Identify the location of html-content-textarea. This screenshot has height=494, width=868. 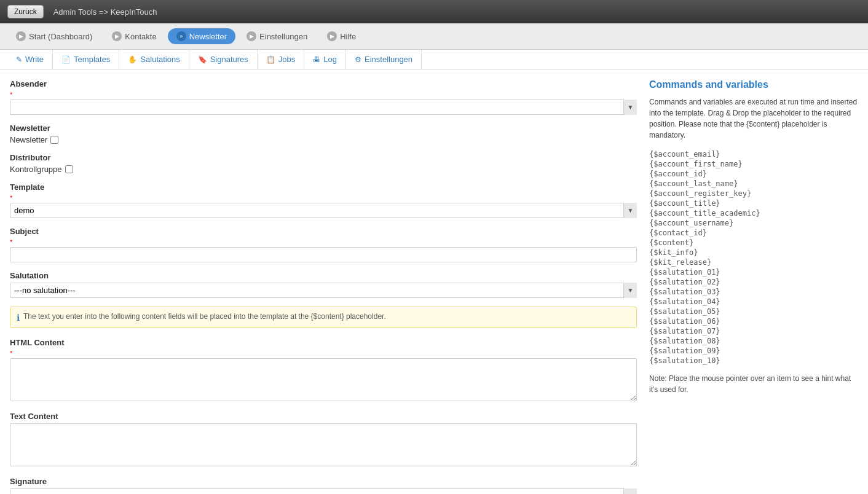
(323, 380).